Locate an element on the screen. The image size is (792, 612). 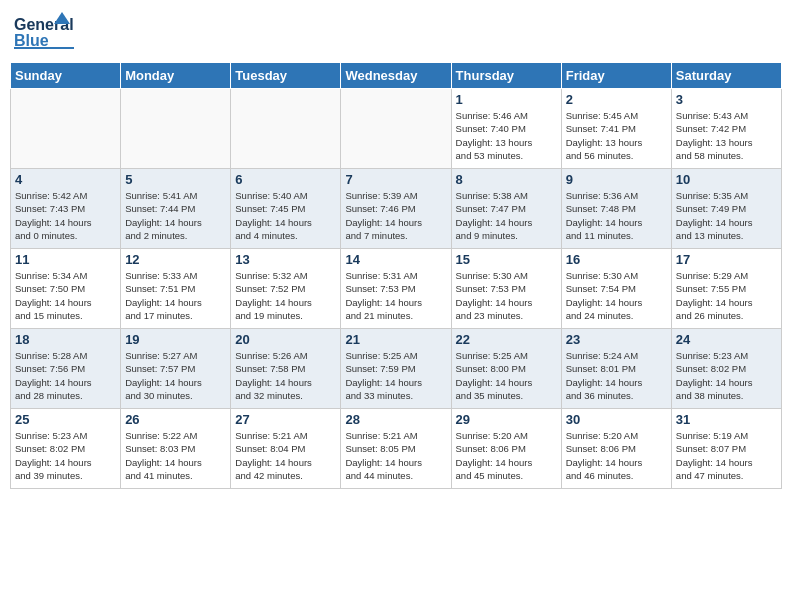
day-info: Sunrise: 5:33 AMSunset: 7:51 PMDaylight:… is located at coordinates (176, 296).